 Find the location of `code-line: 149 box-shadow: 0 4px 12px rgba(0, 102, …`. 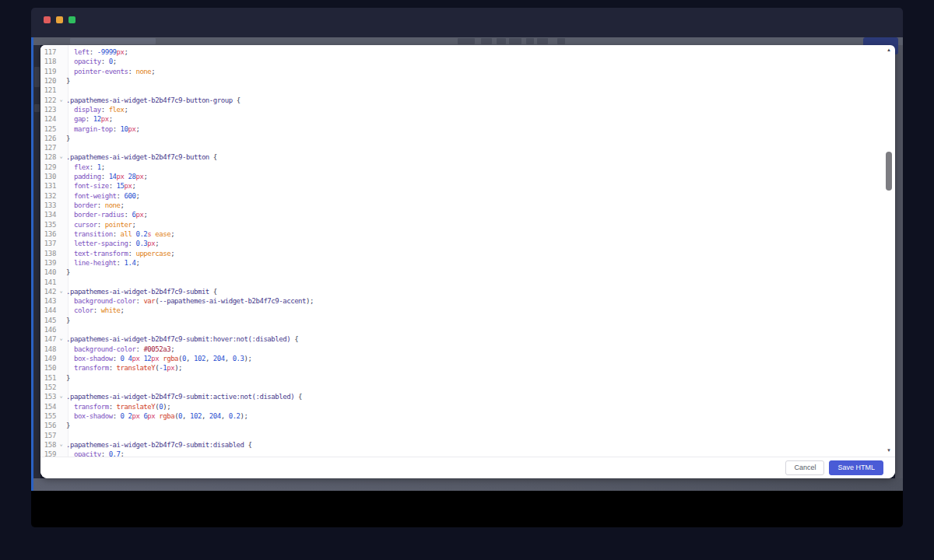

code-line: 149 box-shadow: 0 4px 12px rgba(0, 102, … is located at coordinates (468, 359).